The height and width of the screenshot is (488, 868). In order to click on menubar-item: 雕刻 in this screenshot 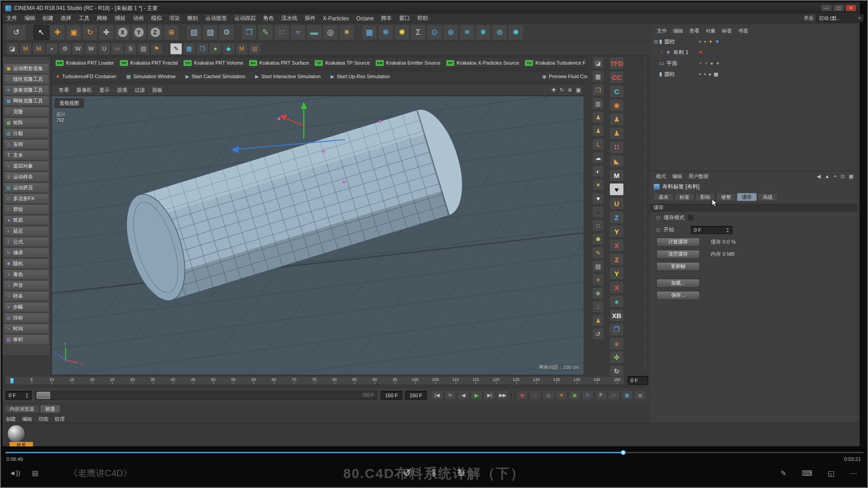, I will do `click(193, 18)`.